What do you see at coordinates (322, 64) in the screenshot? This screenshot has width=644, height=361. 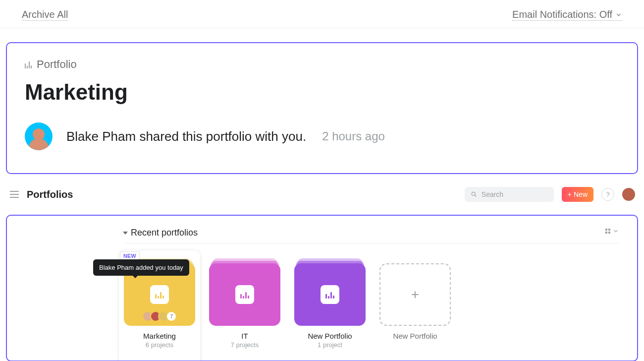 I see `notification-breadcrumb: Portfolio` at bounding box center [322, 64].